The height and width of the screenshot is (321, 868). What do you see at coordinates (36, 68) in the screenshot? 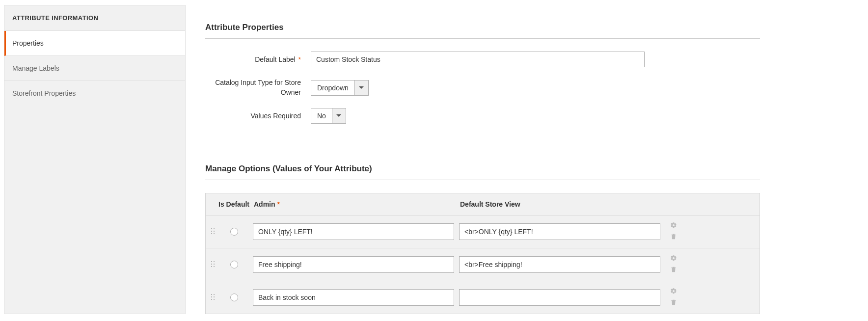
I see `sidebar-item-label: Manage Labels` at bounding box center [36, 68].